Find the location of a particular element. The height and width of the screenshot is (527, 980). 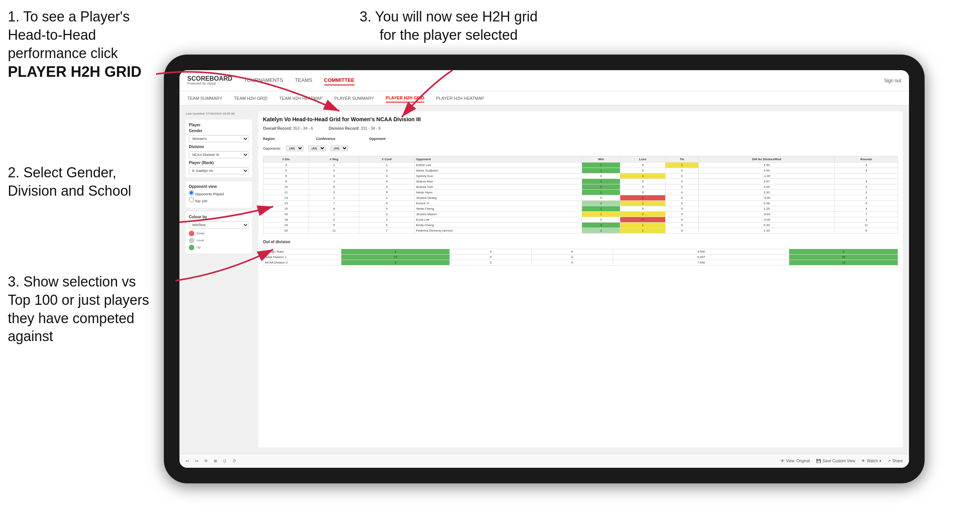

col-conf: # Conf is located at coordinates (387, 159).